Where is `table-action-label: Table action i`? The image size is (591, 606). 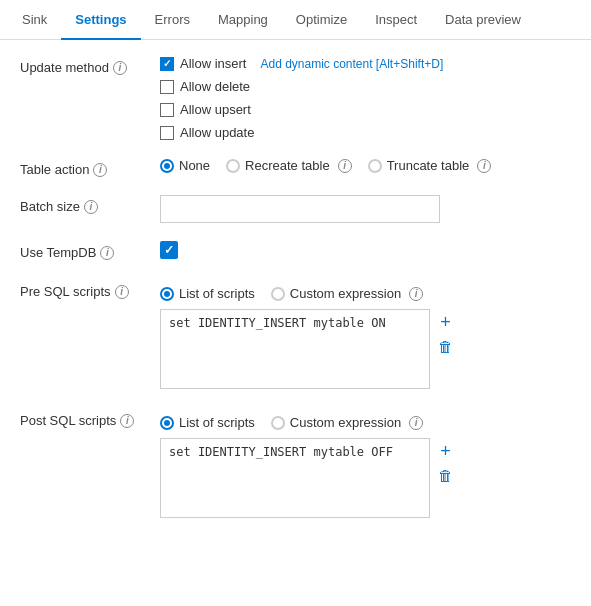
table-action-label: Table action i is located at coordinates (90, 168).